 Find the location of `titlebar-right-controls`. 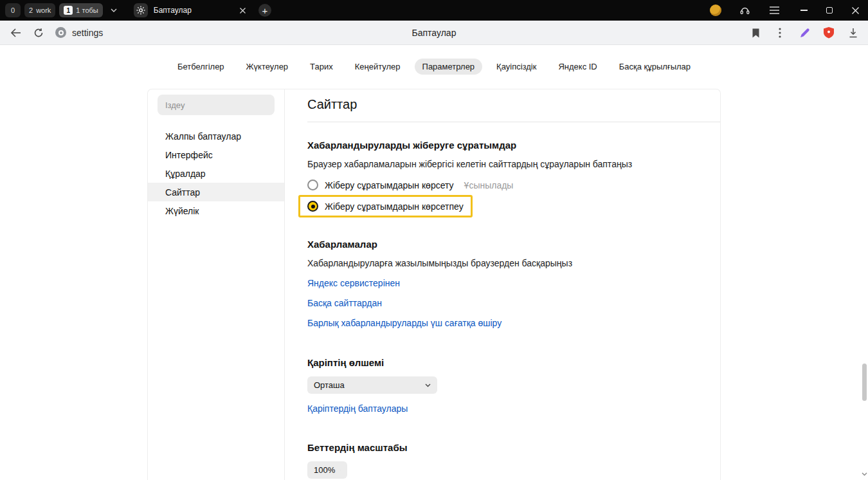

titlebar-right-controls is located at coordinates (789, 10).